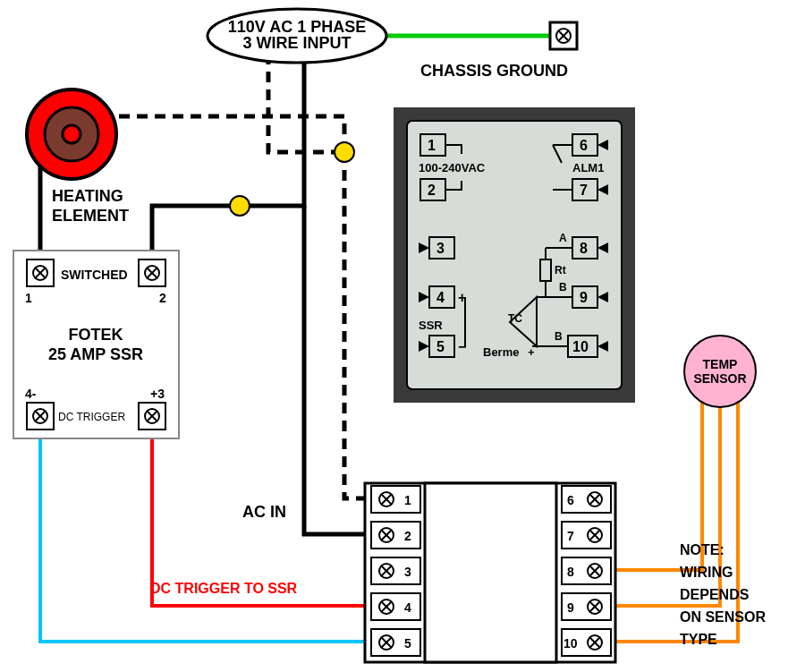  Describe the element at coordinates (360, 326) in the screenshot. I see `wire-neutral-to-t1` at that location.